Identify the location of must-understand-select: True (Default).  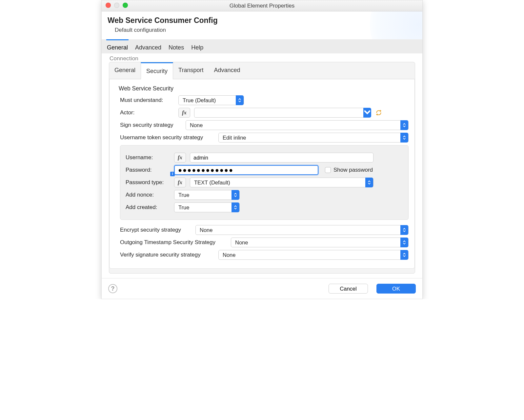
(211, 100).